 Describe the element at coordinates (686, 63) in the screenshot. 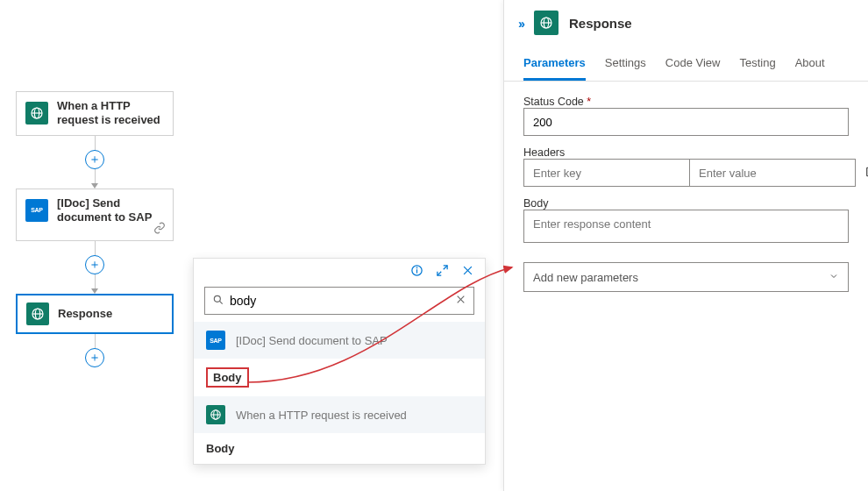

I see `panel-tabs: Parameters Settings Code View Testing Ab…` at that location.